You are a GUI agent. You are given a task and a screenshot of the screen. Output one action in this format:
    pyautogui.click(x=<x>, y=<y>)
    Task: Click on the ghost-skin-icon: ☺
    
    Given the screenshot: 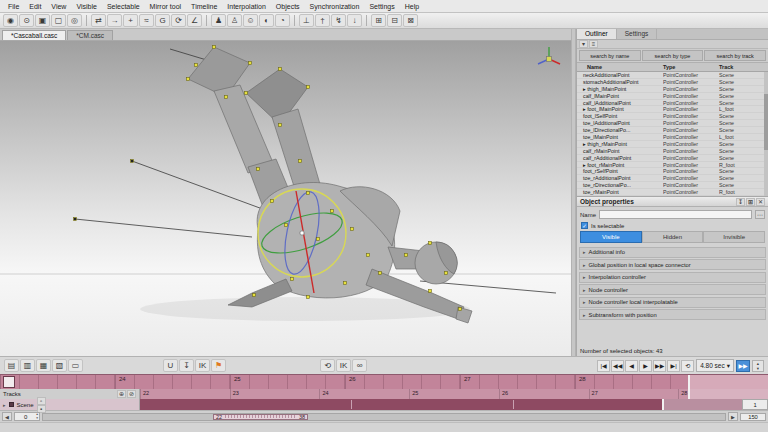 What is the action you would take?
    pyautogui.click(x=250, y=20)
    